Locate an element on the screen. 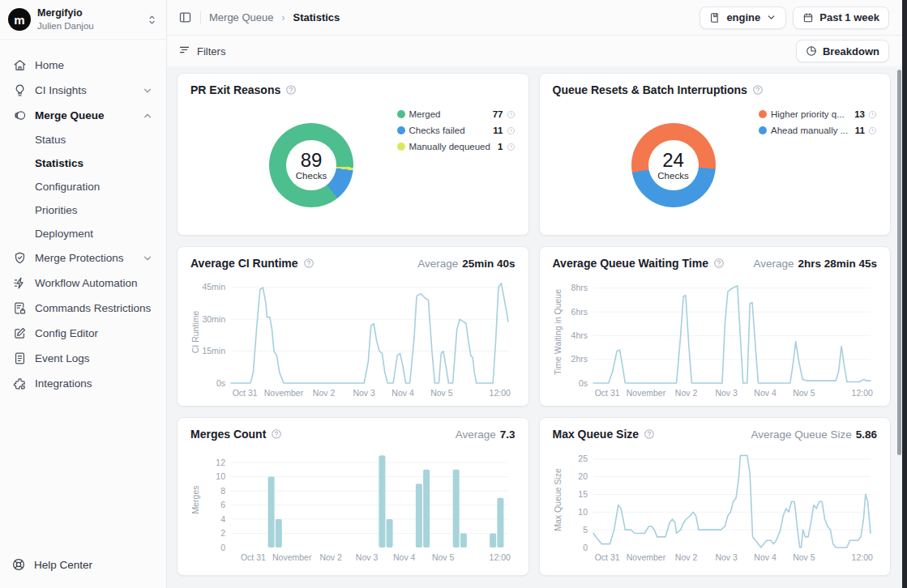 This screenshot has height=588, width=907. legend-item-merged: Merged 77 is located at coordinates (456, 114).